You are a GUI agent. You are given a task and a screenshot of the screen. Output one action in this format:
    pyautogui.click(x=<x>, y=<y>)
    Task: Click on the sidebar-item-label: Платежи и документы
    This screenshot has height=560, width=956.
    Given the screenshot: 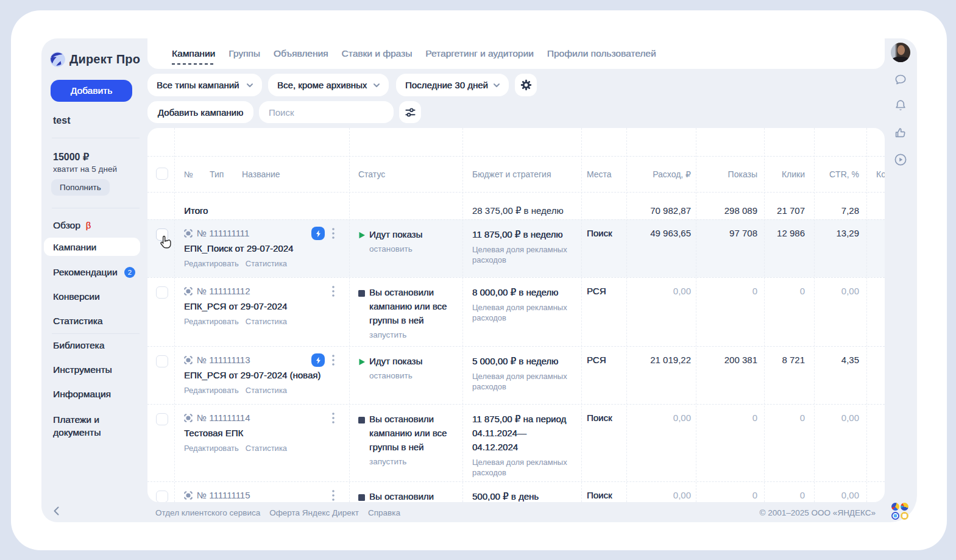 What is the action you would take?
    pyautogui.click(x=87, y=426)
    